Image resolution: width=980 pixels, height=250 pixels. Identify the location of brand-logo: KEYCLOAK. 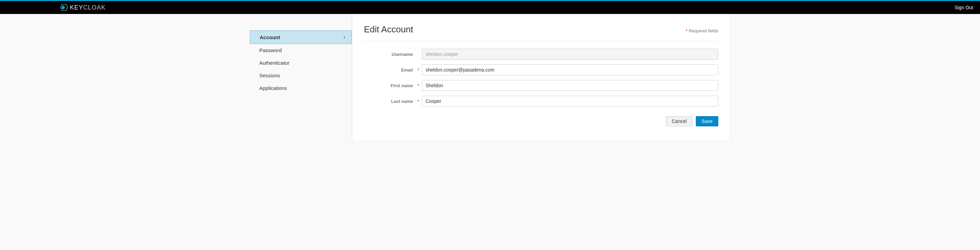
(83, 8).